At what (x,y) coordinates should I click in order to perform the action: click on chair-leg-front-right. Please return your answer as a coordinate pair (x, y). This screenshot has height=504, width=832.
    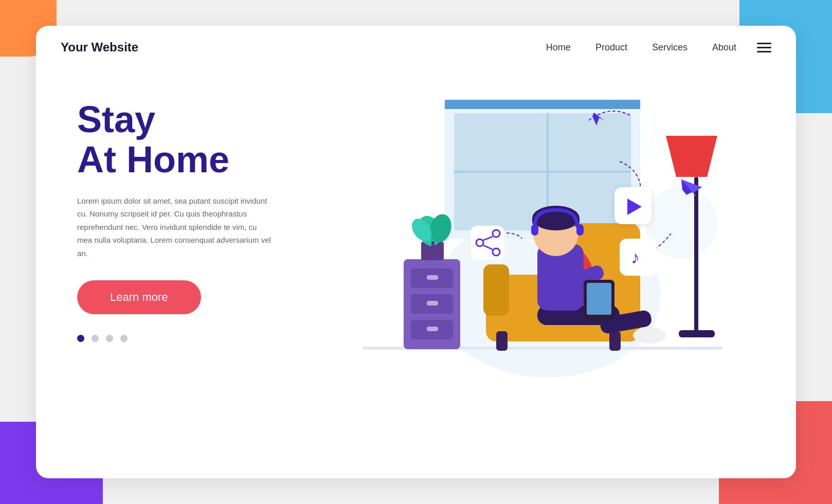
    Looking at the image, I should click on (615, 341).